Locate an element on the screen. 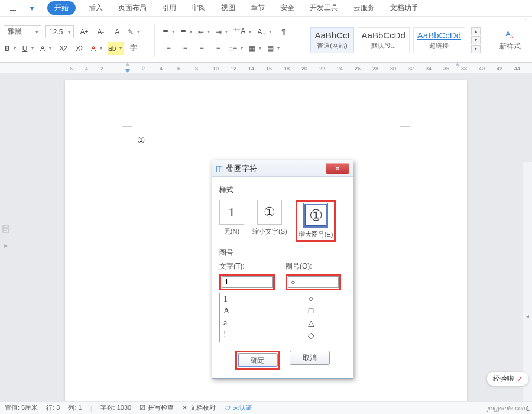  list-item: A is located at coordinates (245, 311).